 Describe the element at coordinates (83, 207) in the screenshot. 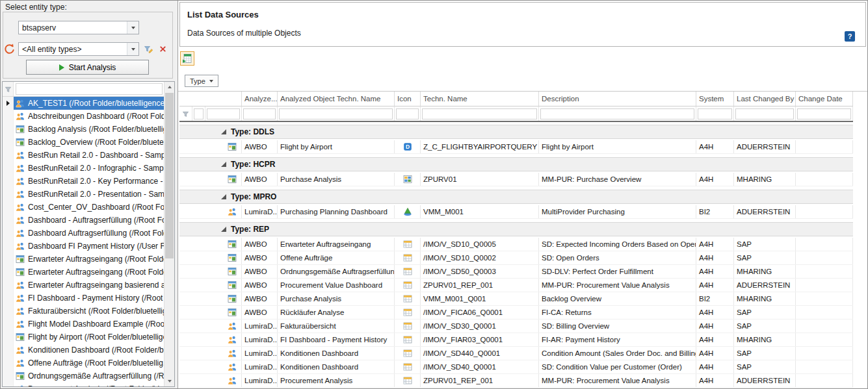

I see `entity-list-item: Cost_Center_OV_Dashboard (/Root Fold...` at that location.